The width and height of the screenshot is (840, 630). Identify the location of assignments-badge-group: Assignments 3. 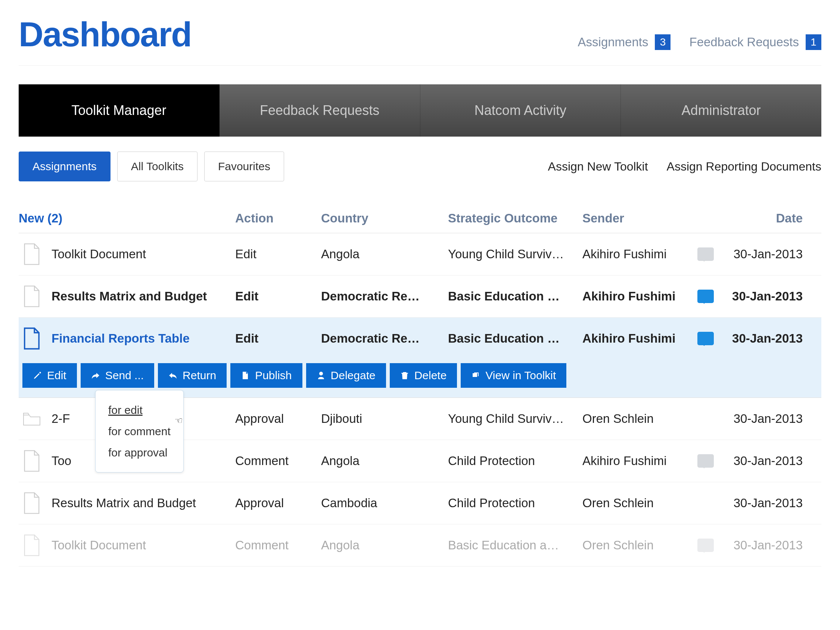
(624, 42).